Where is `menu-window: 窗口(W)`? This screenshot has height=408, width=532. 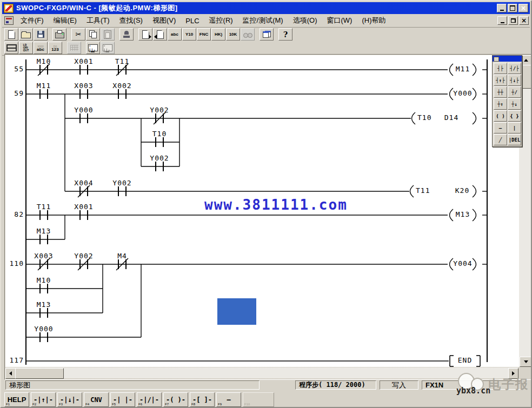
menu-window: 窗口(W) is located at coordinates (340, 21).